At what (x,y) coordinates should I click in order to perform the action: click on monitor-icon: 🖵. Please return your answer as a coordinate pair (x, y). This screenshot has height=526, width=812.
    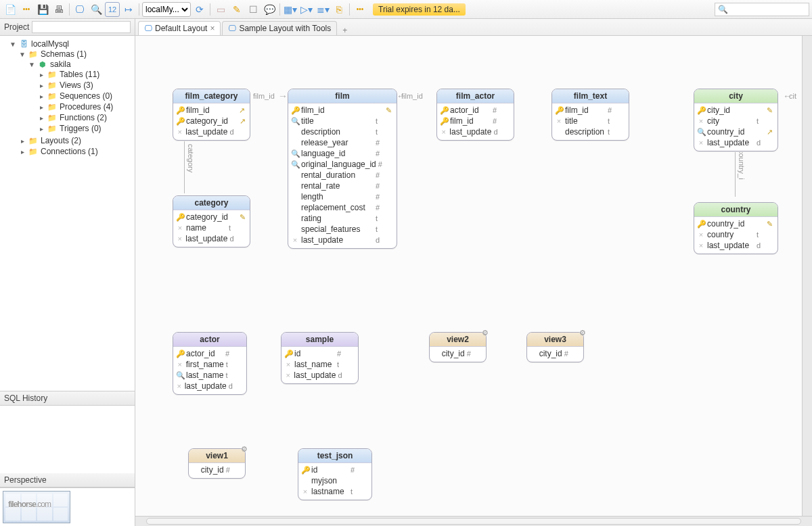
    Looking at the image, I should click on (80, 9).